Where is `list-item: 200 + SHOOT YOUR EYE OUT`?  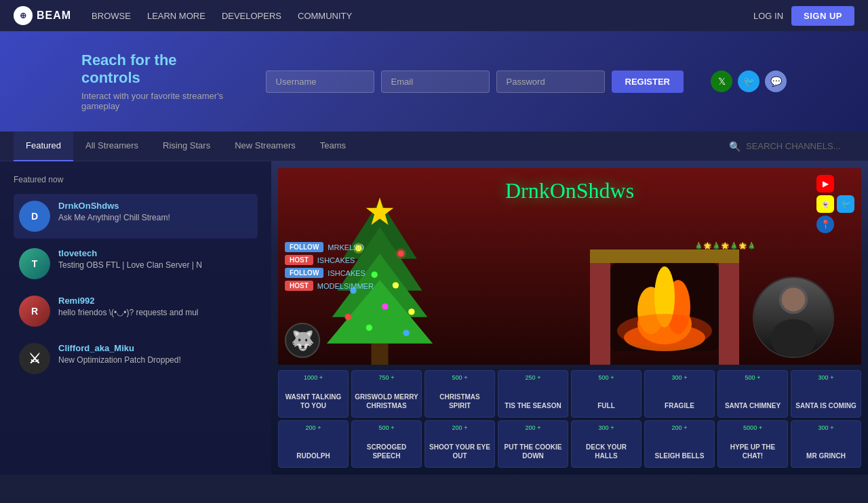
list-item: 200 + SHOOT YOUR EYE OUT is located at coordinates (460, 444).